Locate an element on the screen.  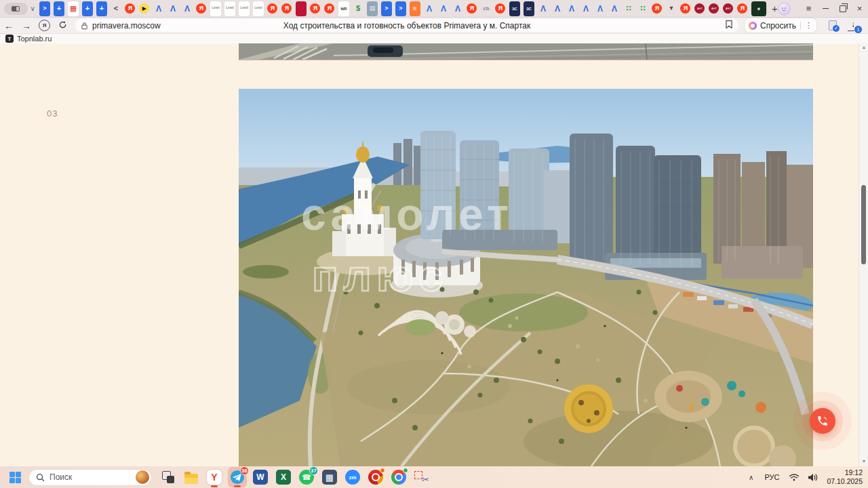
taskbar-zoom: zm is located at coordinates (353, 477).